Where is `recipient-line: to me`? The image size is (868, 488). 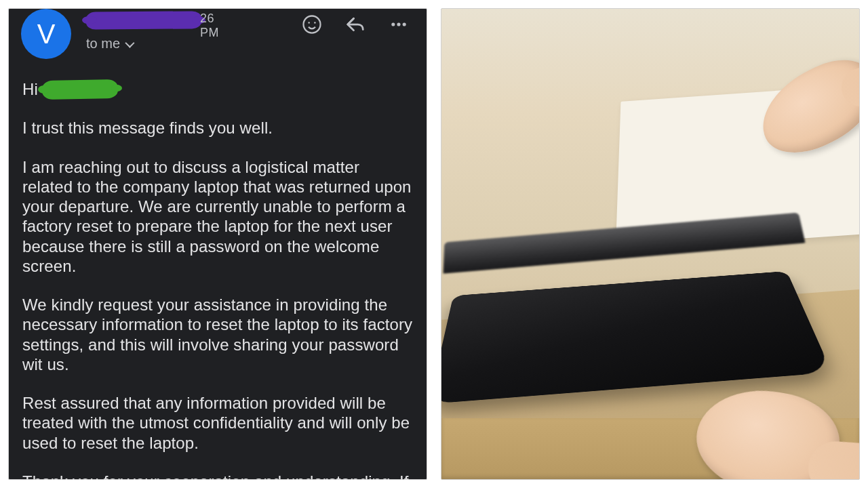
recipient-line: to me is located at coordinates (144, 43).